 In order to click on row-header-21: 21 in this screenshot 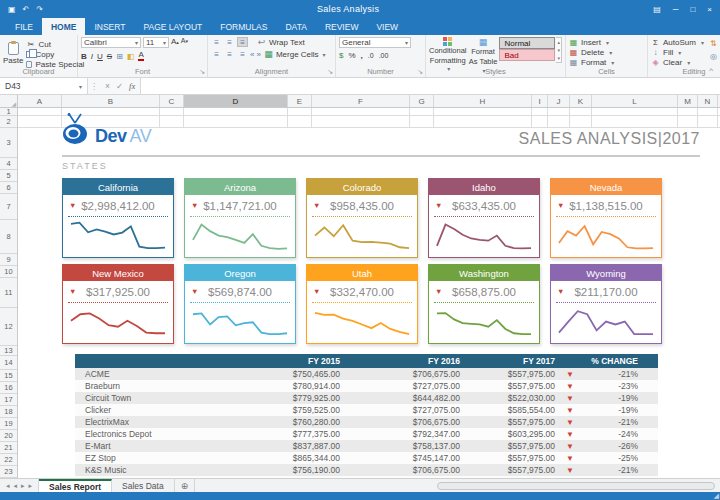, I will do `click(8, 448)`.